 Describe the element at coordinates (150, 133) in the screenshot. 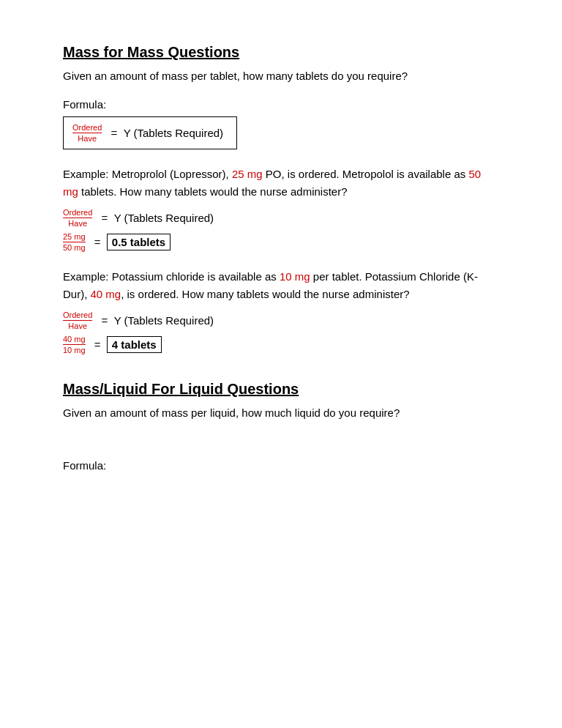

I see `formula-box-1: Ordered Have = Y (Tablets Required)` at that location.